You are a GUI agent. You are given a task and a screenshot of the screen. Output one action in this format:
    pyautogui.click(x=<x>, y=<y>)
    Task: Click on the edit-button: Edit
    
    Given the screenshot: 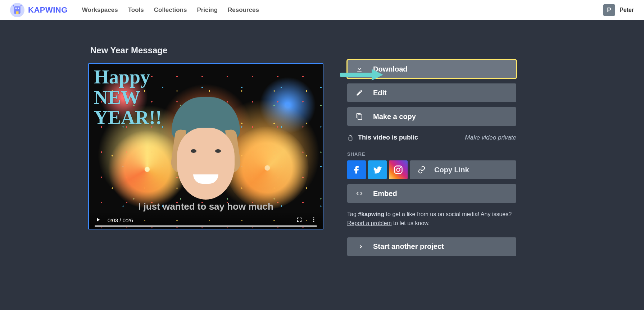 What is the action you would take?
    pyautogui.click(x=432, y=93)
    